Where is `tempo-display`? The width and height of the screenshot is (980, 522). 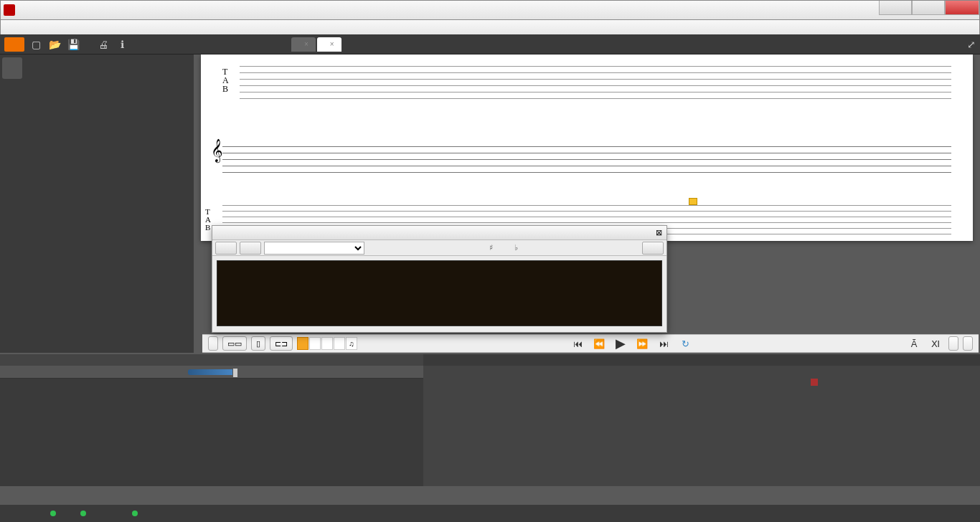 tempo-display is located at coordinates (953, 343).